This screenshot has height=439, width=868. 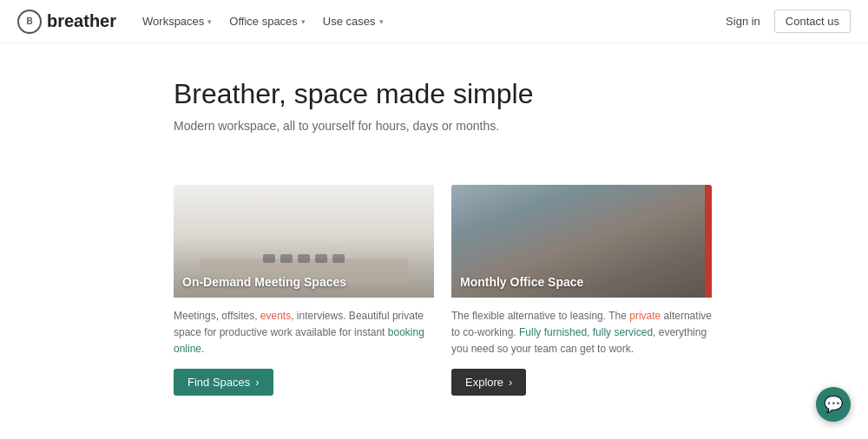 What do you see at coordinates (582, 241) in the screenshot?
I see `monthly-office-card-image: Monthly Office Space` at bounding box center [582, 241].